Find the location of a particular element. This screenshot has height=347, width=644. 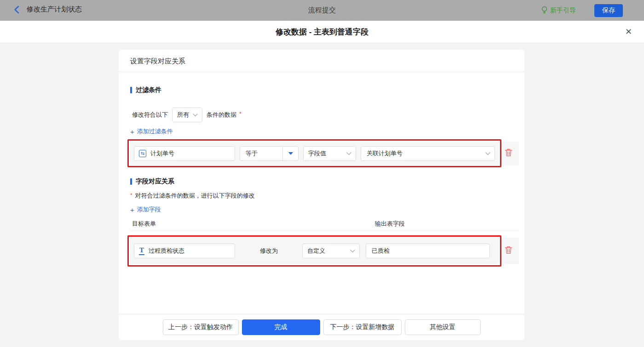

dialog-header: 修改数据 - 主表到普通字段 ✕ is located at coordinates (322, 32).